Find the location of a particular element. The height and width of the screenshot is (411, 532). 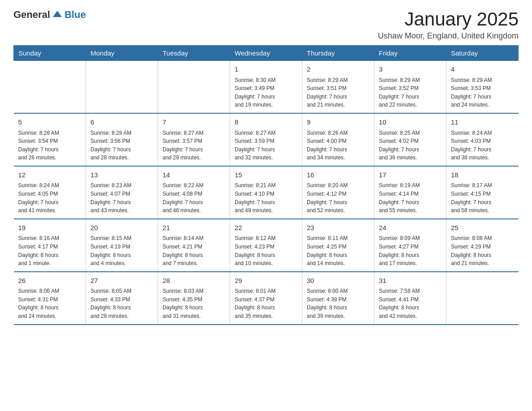

header-tuesday: Tuesday is located at coordinates (194, 53).